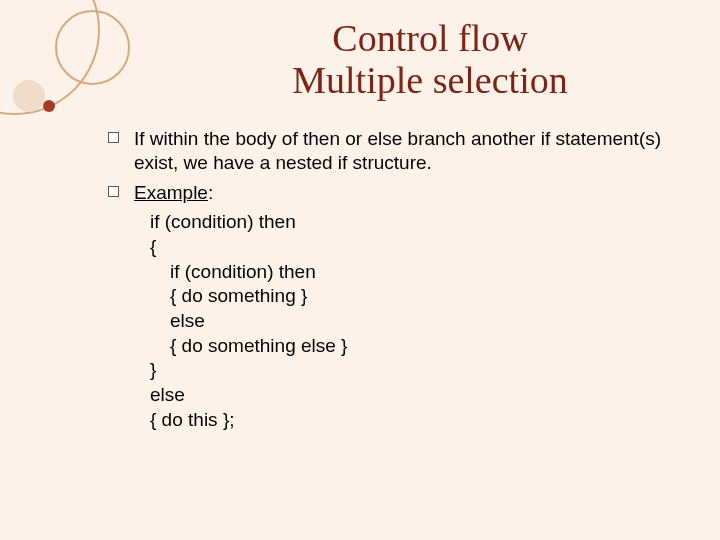  What do you see at coordinates (49, 106) in the screenshot?
I see `deco-circle-dot` at bounding box center [49, 106].